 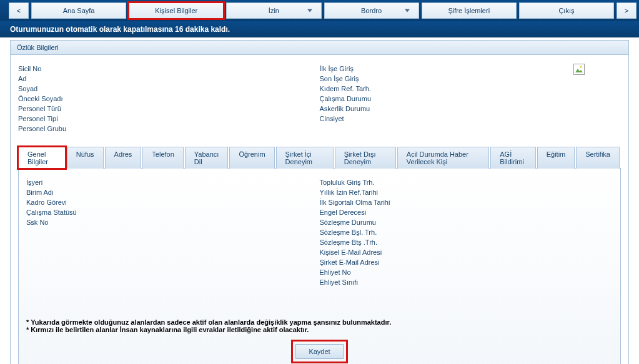 What do you see at coordinates (319, 352) in the screenshot?
I see `save-button: Kaydet` at bounding box center [319, 352].